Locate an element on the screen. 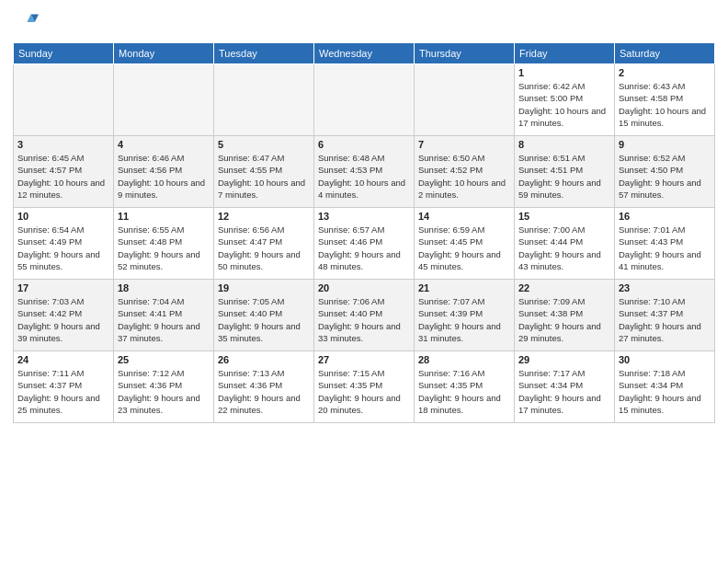 The width and height of the screenshot is (728, 563). day-number: 1 is located at coordinates (564, 73).